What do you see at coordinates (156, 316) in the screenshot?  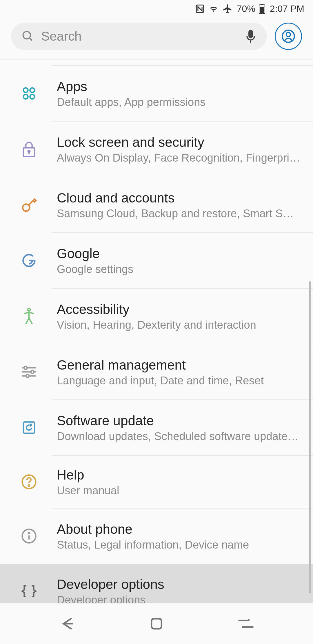 I see `settings-item-accessibility: Accessibility Vision, Hearing, Dexterity…` at bounding box center [156, 316].